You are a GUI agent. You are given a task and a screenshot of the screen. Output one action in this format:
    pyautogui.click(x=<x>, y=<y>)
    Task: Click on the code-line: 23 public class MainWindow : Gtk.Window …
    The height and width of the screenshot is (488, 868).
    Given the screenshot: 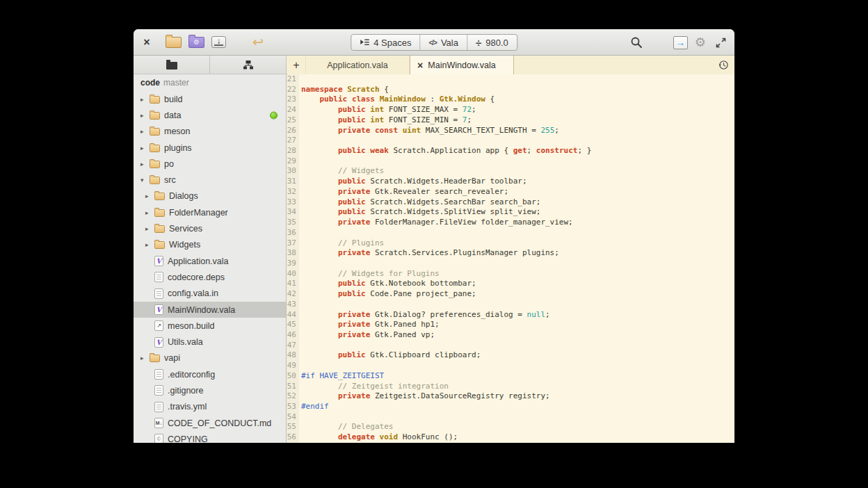 What is the action you would take?
    pyautogui.click(x=511, y=100)
    